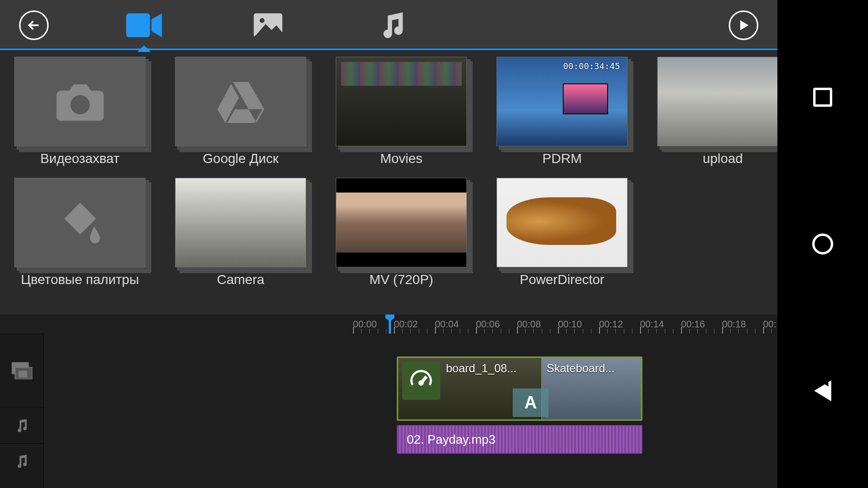 Image resolution: width=868 pixels, height=488 pixels. I want to click on folder-google-drive: Google Диск, so click(240, 112).